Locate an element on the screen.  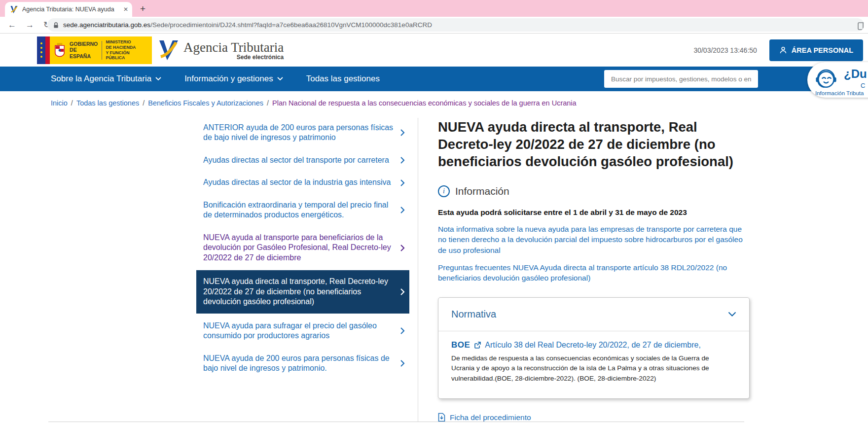
aeat-swoosh-icon is located at coordinates (169, 50).